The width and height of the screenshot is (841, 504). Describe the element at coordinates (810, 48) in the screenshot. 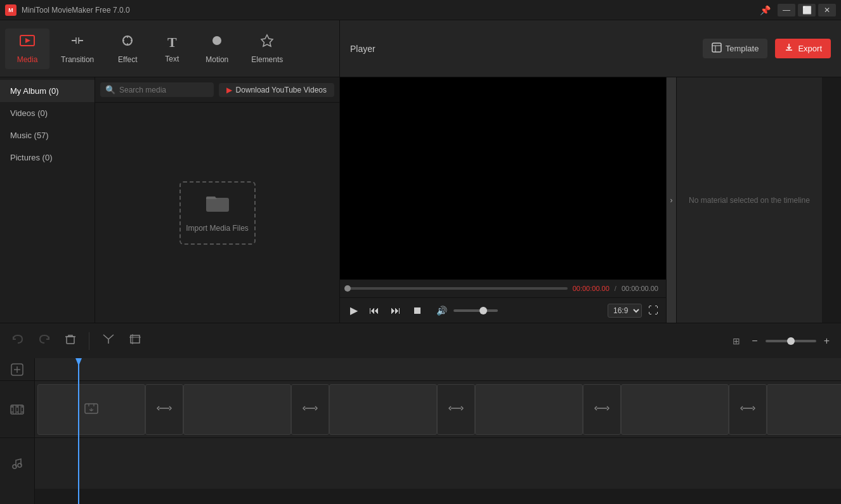

I see `export-label: Export` at that location.